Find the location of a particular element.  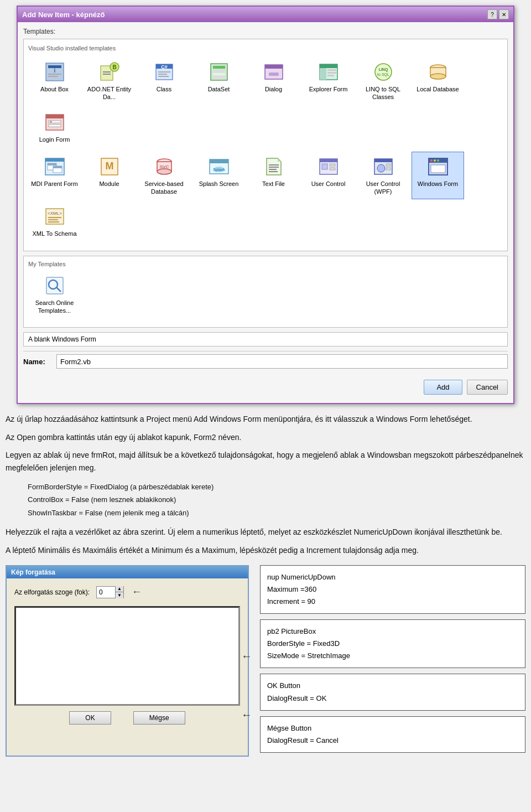

template-splash-screen: Splash Splash Screen is located at coordinates (219, 176).